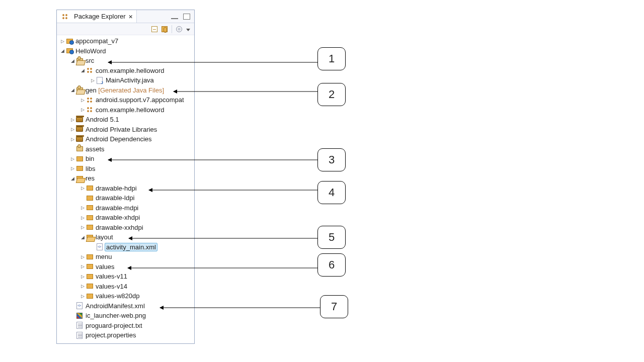 The height and width of the screenshot is (362, 644). What do you see at coordinates (118, 217) in the screenshot?
I see `tree-label: drawable-xhdpi` at bounding box center [118, 217].